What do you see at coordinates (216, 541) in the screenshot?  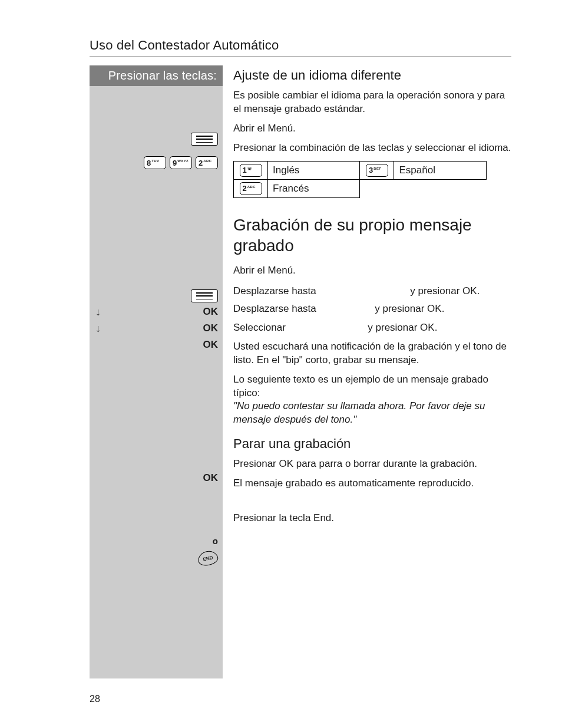 I see `or-label-slot: o` at bounding box center [216, 541].